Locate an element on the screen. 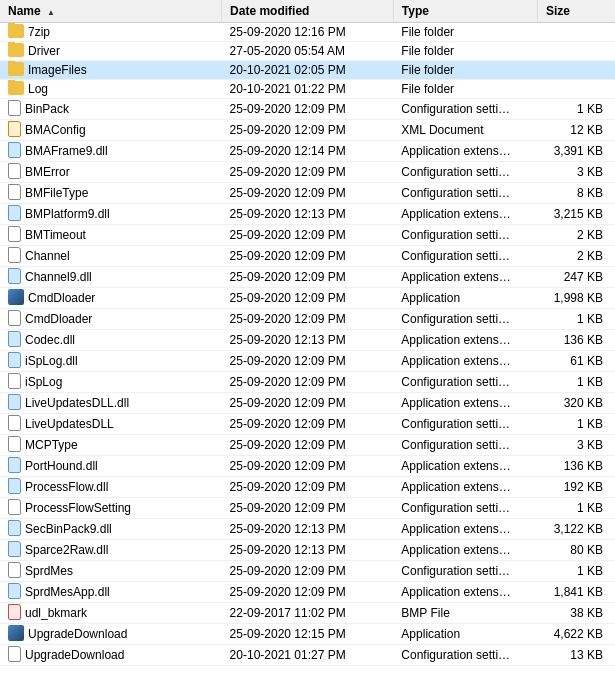 The height and width of the screenshot is (700, 615). file-name: BMAConfig is located at coordinates (56, 130).